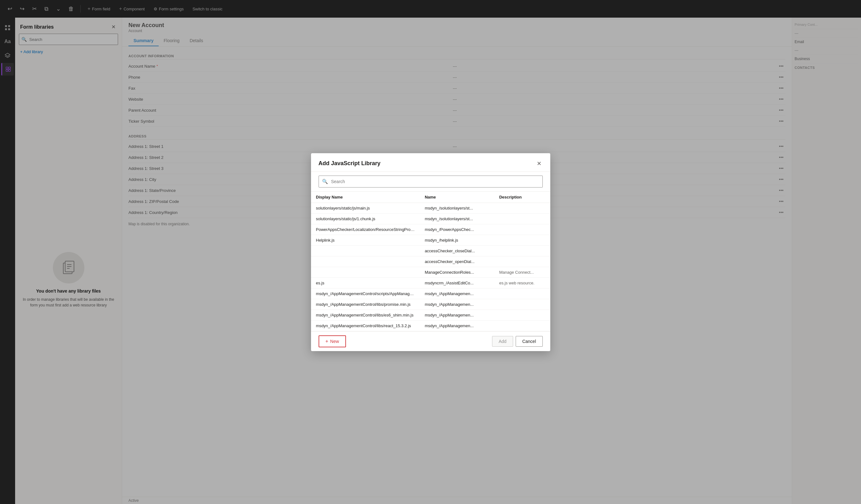 The height and width of the screenshot is (504, 861). What do you see at coordinates (366, 326) in the screenshot?
I see `cell-display-name: msdyn_/AppManagementControl/libs/react_1…` at bounding box center [366, 326].